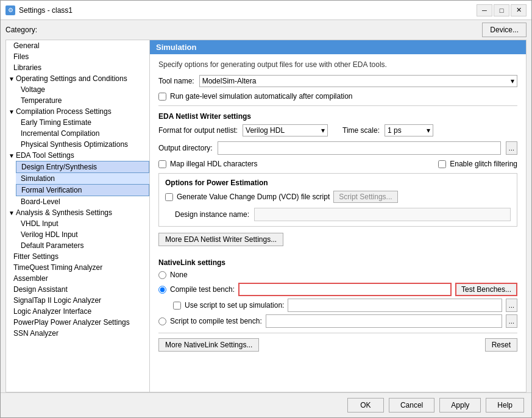 The width and height of the screenshot is (532, 418). What do you see at coordinates (409, 130) in the screenshot?
I see `time-scale-select: 1 ps ▾` at bounding box center [409, 130].